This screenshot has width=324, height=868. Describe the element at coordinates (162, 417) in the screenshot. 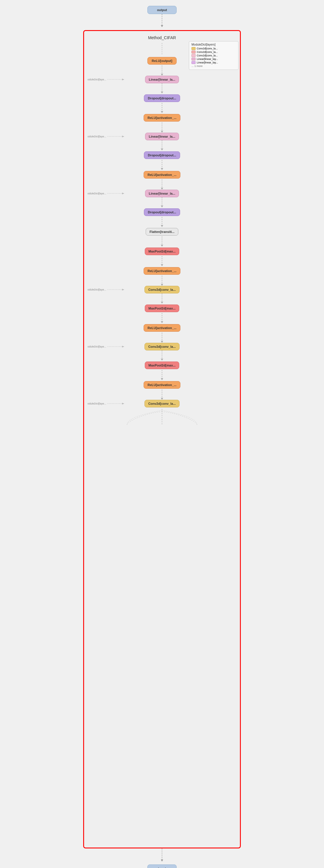

I see `bottom-curve-connector` at that location.